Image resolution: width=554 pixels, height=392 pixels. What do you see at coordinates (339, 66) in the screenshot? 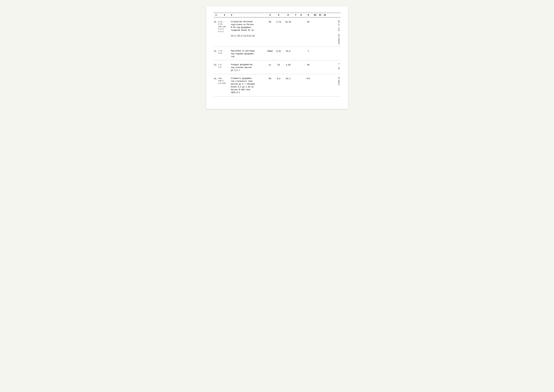
I see `row-23-side-text: I6 - I` at bounding box center [339, 66].